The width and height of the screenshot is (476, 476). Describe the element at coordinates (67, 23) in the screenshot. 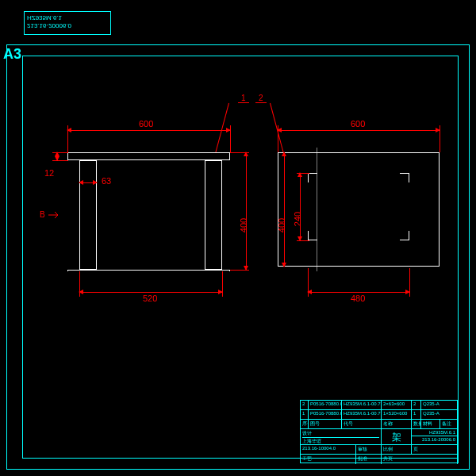

I see `top-stamp-block: 213.16-20006.0 HZ935M.6.1` at that location.